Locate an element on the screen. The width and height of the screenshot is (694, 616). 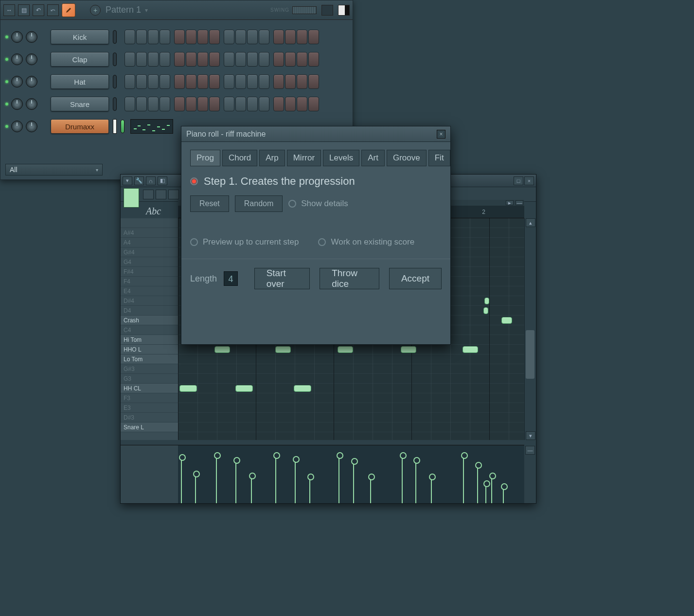
piano-key-label: D#4 is located at coordinates (149, 301).